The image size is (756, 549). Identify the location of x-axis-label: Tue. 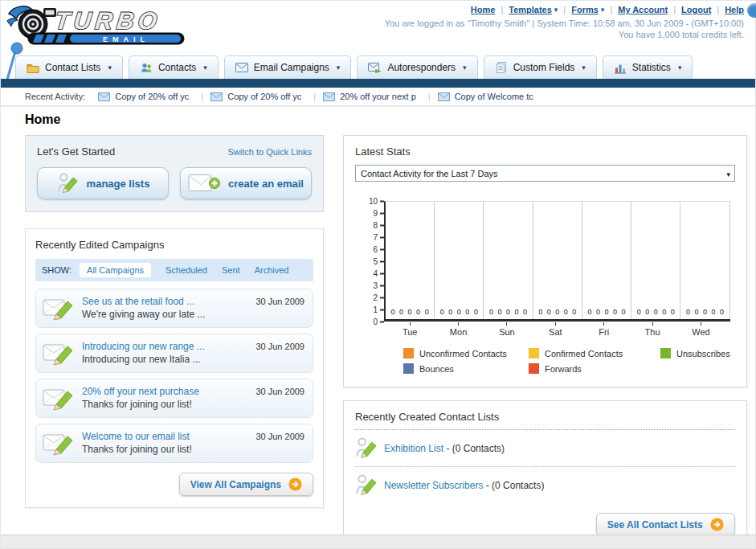
(410, 330).